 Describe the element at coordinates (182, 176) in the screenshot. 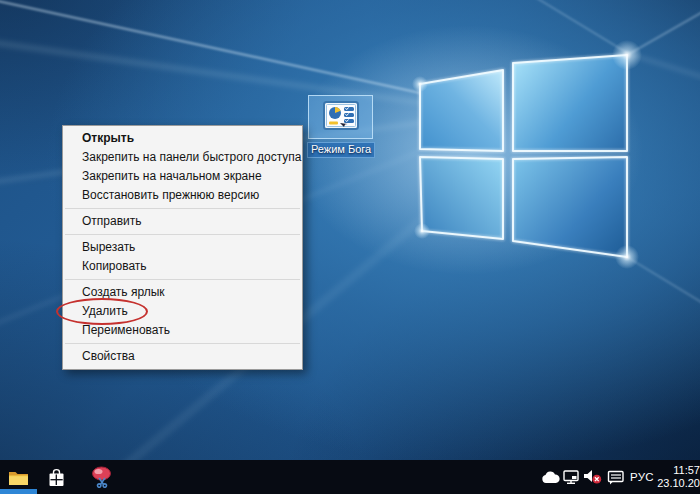

I see `menu-item-pin-start: Закрепить на начальном экране` at that location.